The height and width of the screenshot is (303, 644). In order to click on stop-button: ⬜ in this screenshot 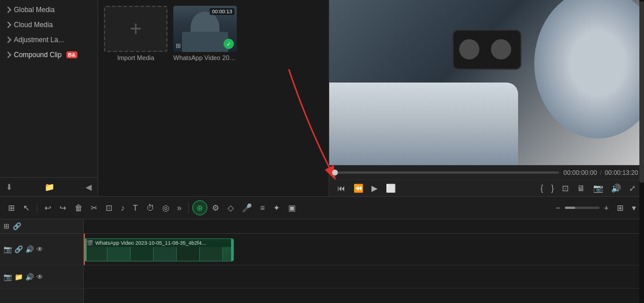, I will do `click(390, 188)`.